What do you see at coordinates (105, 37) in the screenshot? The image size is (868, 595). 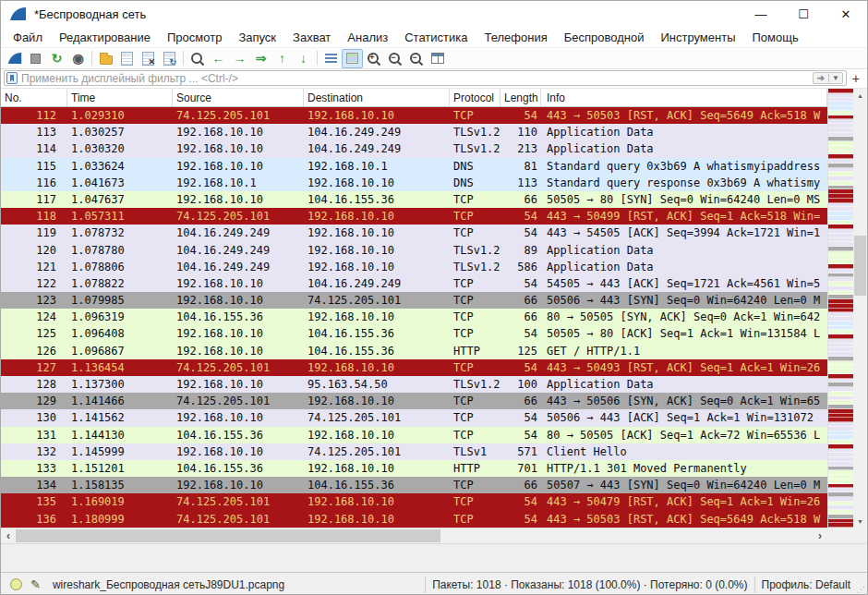 I see `menu-item-редактирование: Редактирование` at bounding box center [105, 37].